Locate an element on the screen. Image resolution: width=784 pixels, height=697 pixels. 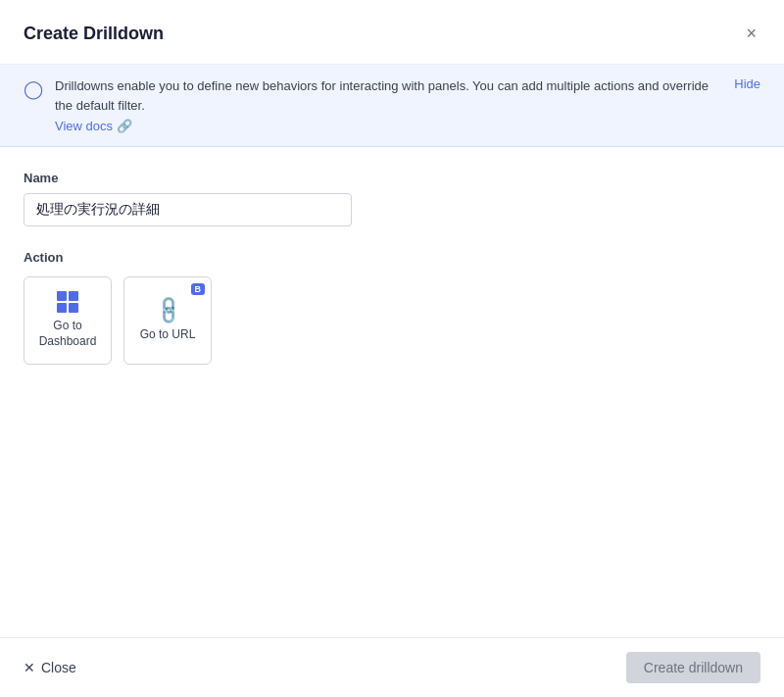
name-field-label: Name is located at coordinates (392, 178).